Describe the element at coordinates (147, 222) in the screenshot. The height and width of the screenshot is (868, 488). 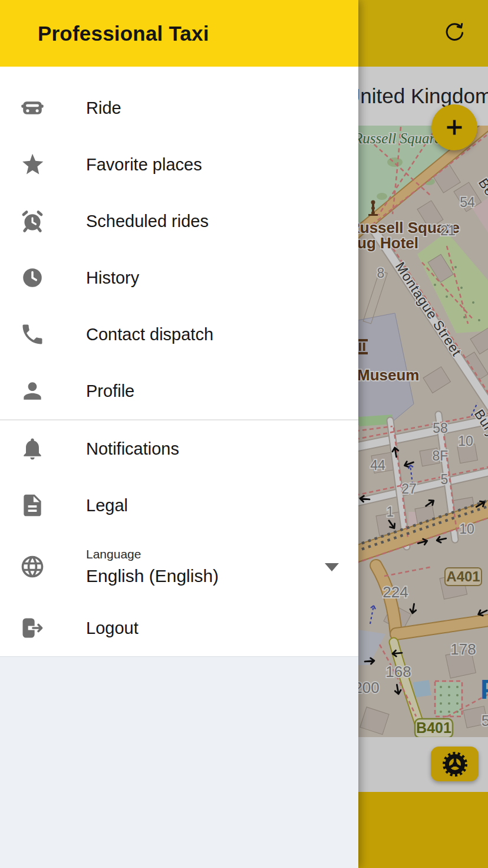
I see `menu-item-label: Scheduled rides` at that location.